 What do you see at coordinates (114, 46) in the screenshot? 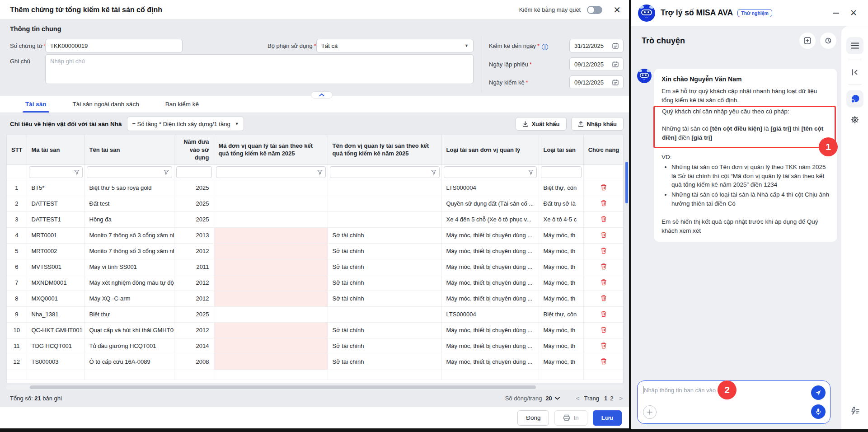
I see `doc-no-input: TKK00000019` at bounding box center [114, 46].